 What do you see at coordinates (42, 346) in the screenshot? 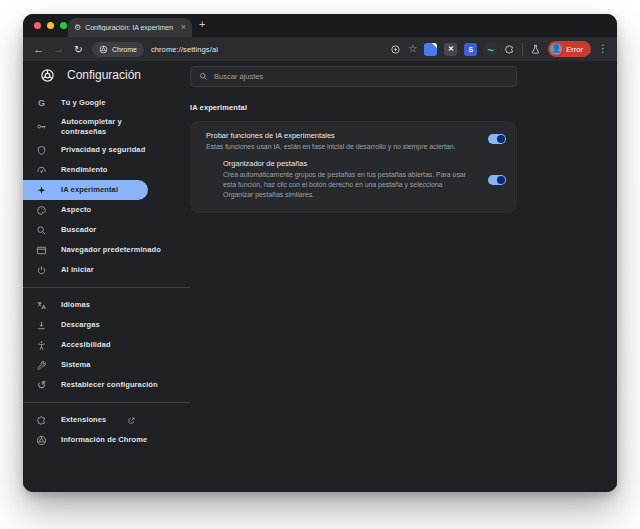
I see `accessibility-icon` at bounding box center [42, 346].